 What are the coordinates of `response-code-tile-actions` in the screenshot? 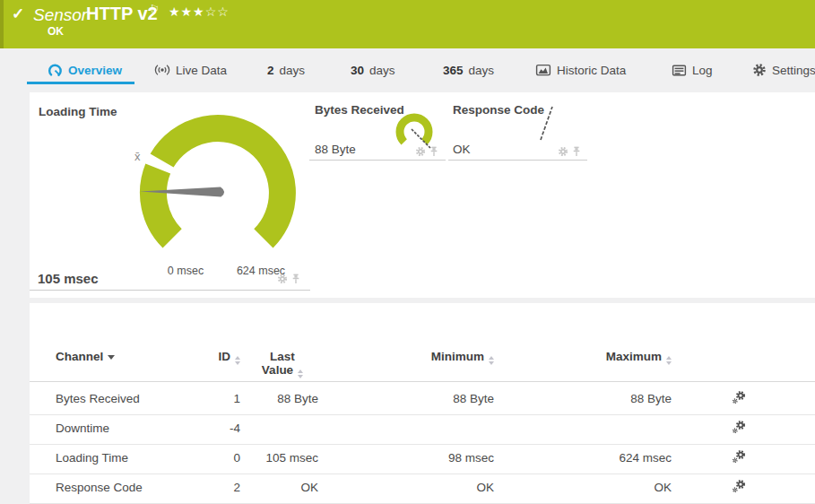 It's located at (569, 152).